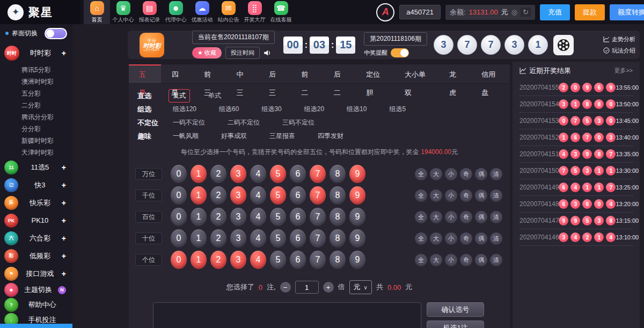 This screenshot has height=328, width=644. I want to click on sidebar-game-item: 彩低频彩+, so click(36, 256).